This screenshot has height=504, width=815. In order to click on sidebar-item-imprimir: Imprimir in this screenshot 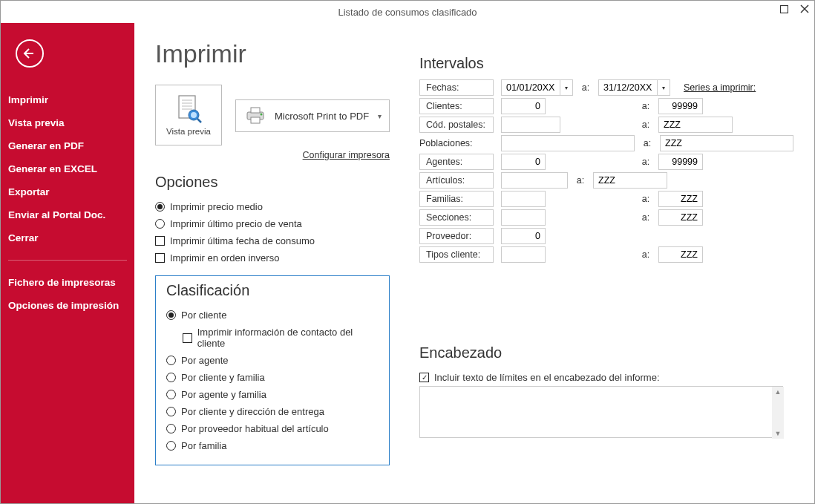, I will do `click(68, 99)`.